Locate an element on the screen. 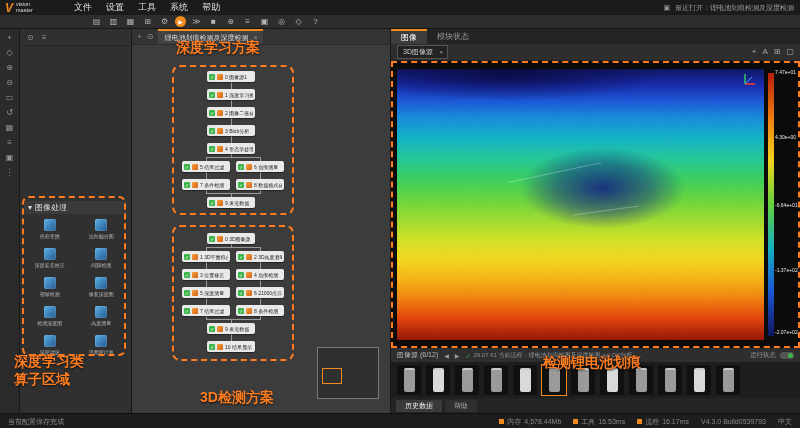 The image size is (800, 428). algo-item-8: 深度滤波 is located at coordinates (50, 345).